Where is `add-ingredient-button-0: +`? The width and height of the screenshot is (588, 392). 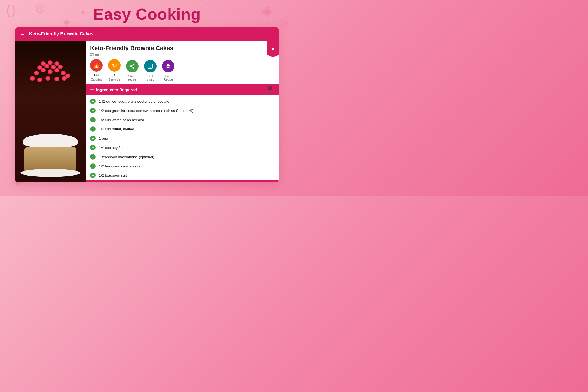
add-ingredient-button-0: + is located at coordinates (93, 101).